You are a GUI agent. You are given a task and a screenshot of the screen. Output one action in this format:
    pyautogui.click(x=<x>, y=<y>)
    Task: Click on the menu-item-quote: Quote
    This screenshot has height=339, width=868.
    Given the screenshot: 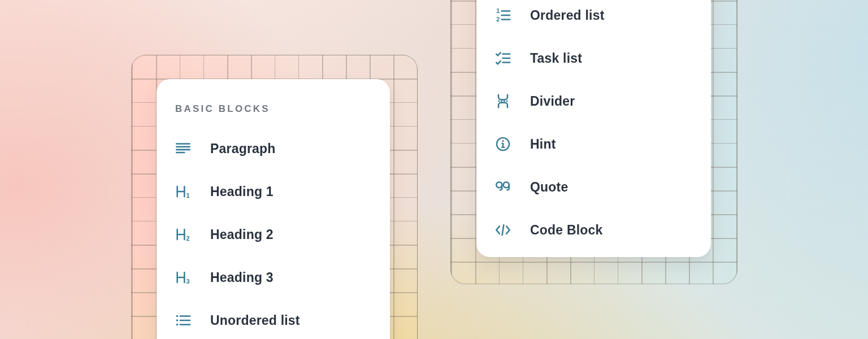 What is the action you would take?
    pyautogui.click(x=593, y=187)
    